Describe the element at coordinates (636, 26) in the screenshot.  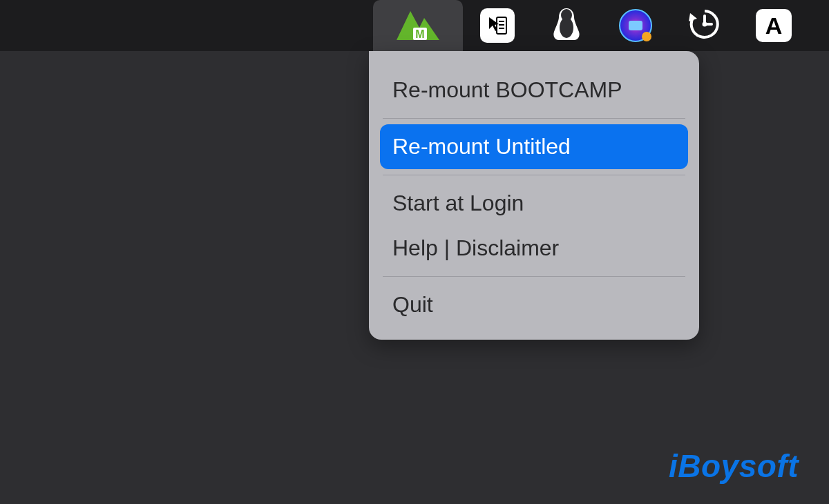
I see `swirl-icon` at that location.